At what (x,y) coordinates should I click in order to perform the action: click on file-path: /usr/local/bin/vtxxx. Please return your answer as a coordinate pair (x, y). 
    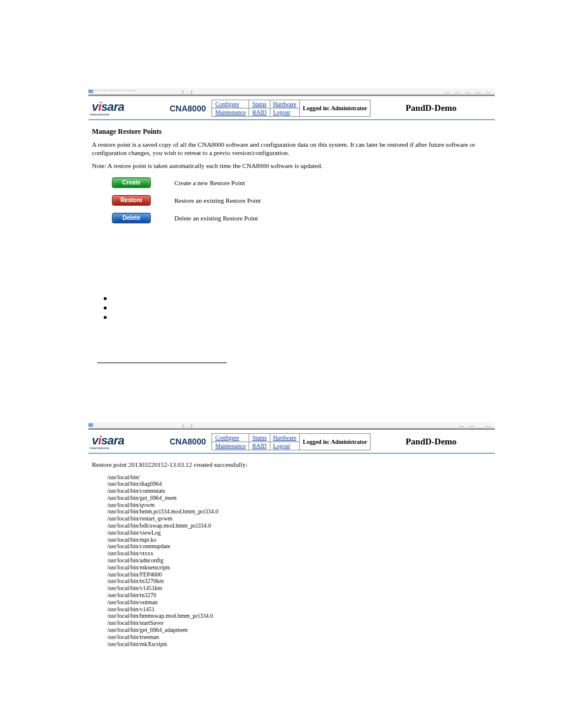
    Looking at the image, I should click on (299, 554).